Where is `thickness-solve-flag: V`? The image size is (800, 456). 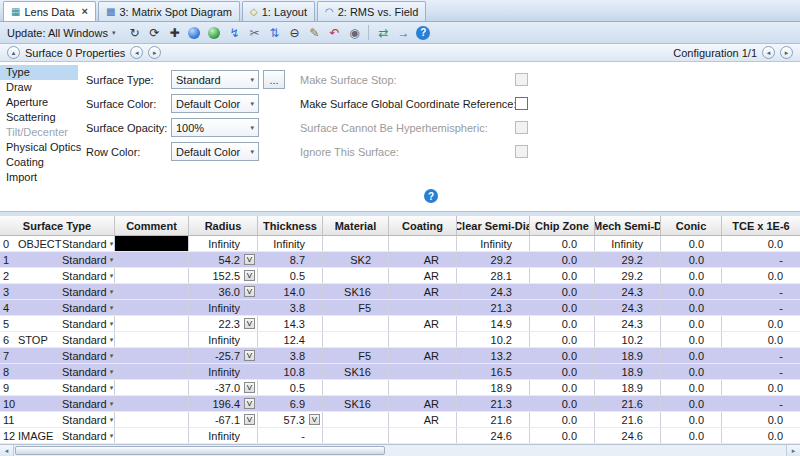 thickness-solve-flag: V is located at coordinates (314, 420).